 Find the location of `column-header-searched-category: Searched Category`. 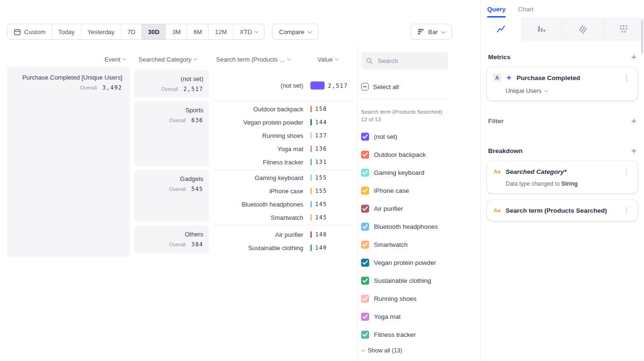

column-header-searched-category: Searched Category is located at coordinates (168, 59).